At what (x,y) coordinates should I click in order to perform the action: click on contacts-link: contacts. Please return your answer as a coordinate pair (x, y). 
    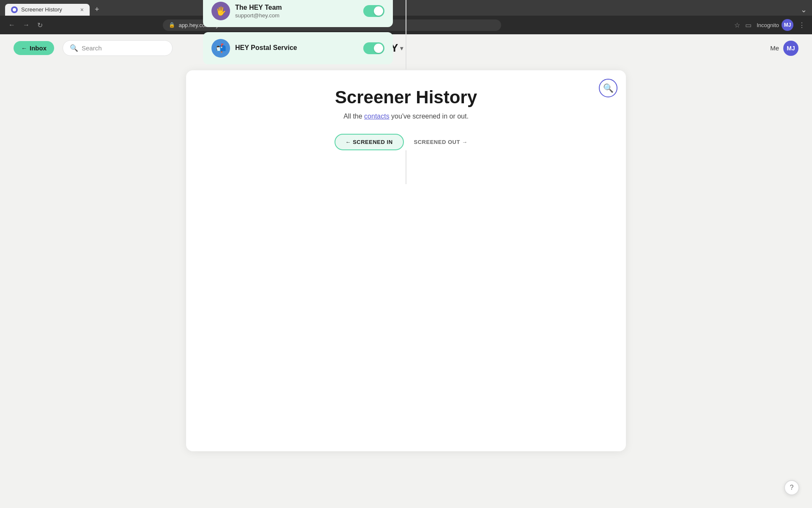
    Looking at the image, I should click on (377, 116).